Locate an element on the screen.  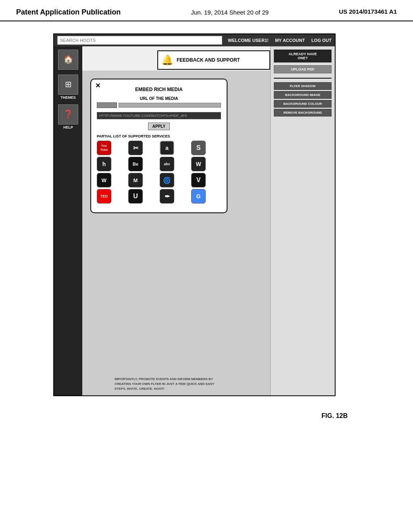
embed-rich-media-modal: ✕ EMBED RICH MEDIA URL OF THE MEDIA APPL… is located at coordinates (159, 146).